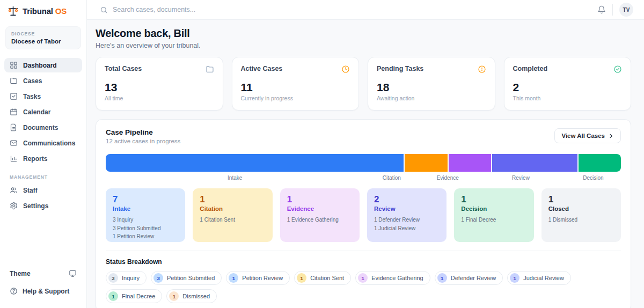  I want to click on bar-chart-icon, so click(14, 159).